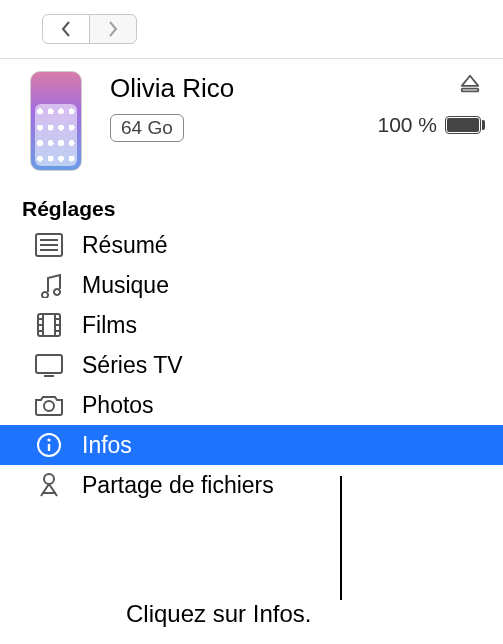 The width and height of the screenshot is (503, 644). What do you see at coordinates (49, 245) in the screenshot?
I see `summary-icon` at bounding box center [49, 245].